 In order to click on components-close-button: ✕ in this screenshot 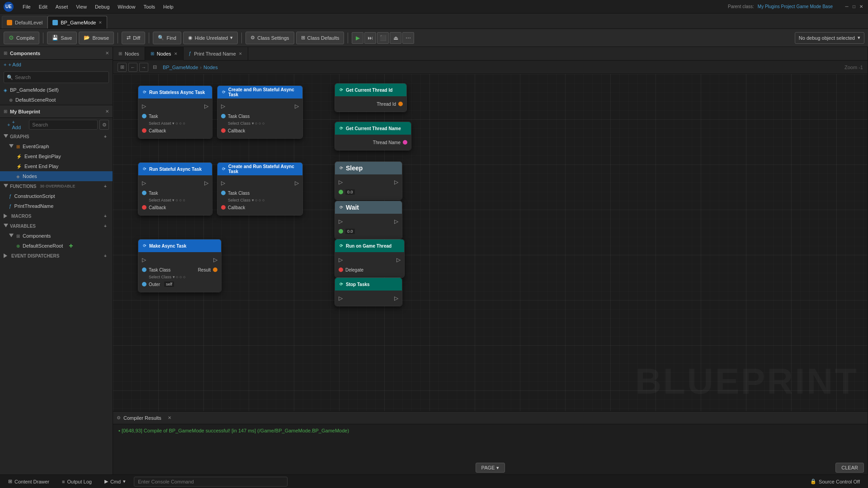, I will do `click(107, 53)`.